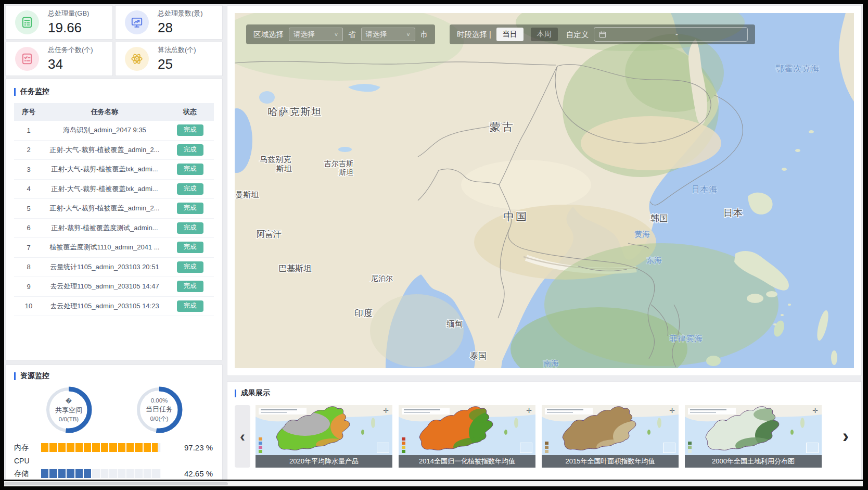 This screenshot has width=868, height=490. I want to click on table-row: 1海岛识别_admin_2047 9:35完成, so click(114, 131).